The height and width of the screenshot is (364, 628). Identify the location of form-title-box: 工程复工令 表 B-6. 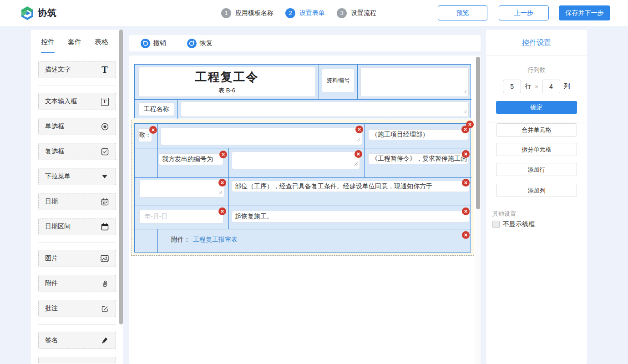
(227, 82).